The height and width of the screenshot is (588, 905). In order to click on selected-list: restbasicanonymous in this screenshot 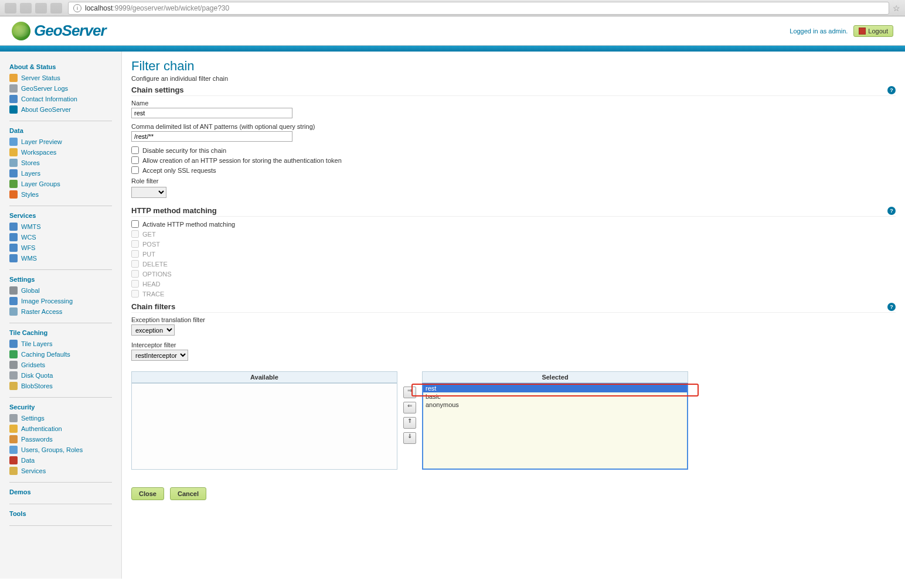, I will do `click(555, 426)`.